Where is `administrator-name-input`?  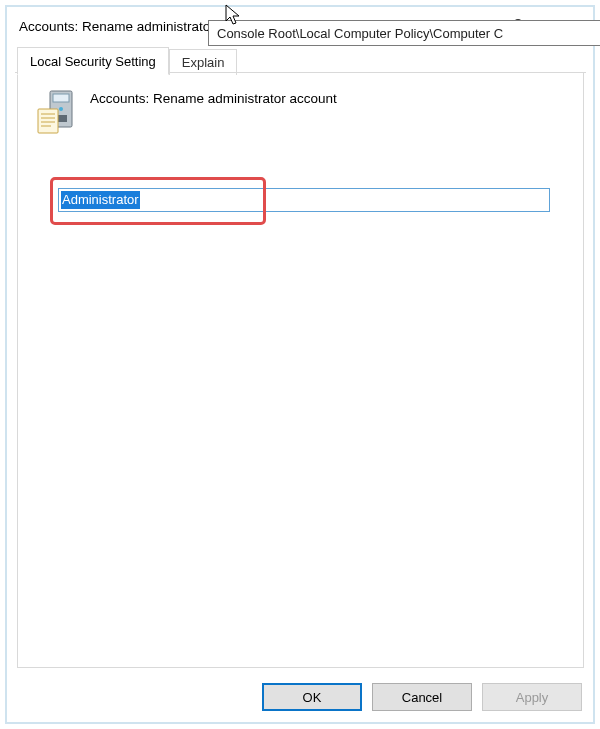
administrator-name-input is located at coordinates (304, 200).